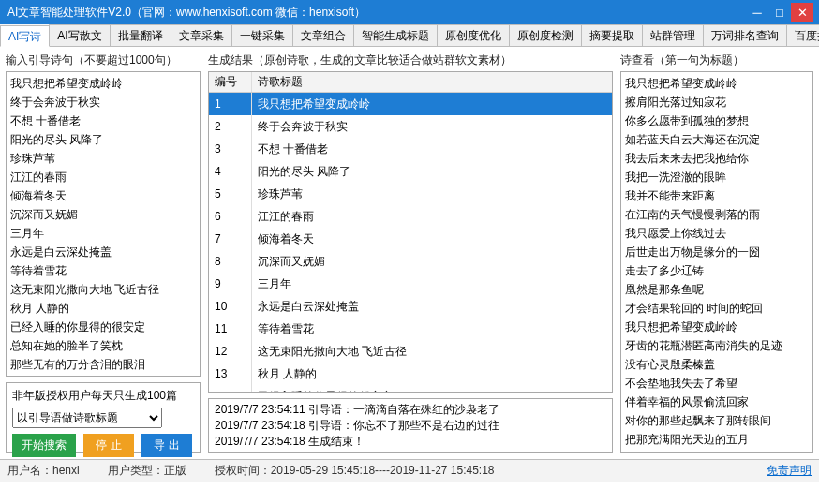 The image size is (819, 504). Describe the element at coordinates (231, 216) in the screenshot. I see `cell-num: 6` at that location.